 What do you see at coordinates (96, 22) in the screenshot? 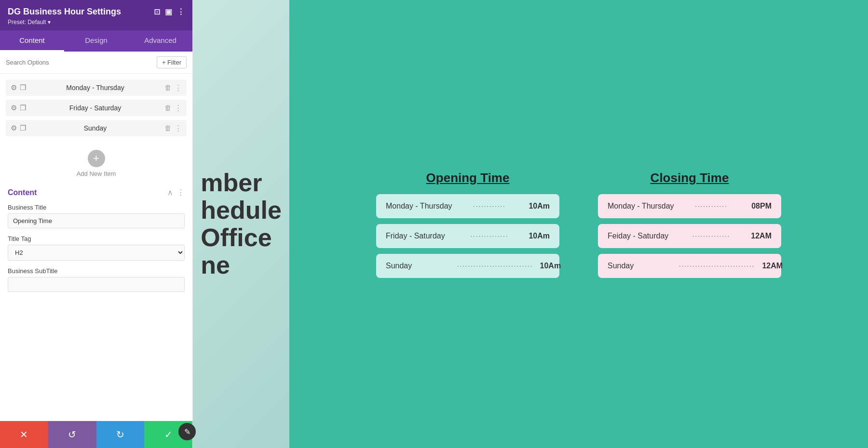
I see `preset-label: Preset: Default ▾` at bounding box center [96, 22].